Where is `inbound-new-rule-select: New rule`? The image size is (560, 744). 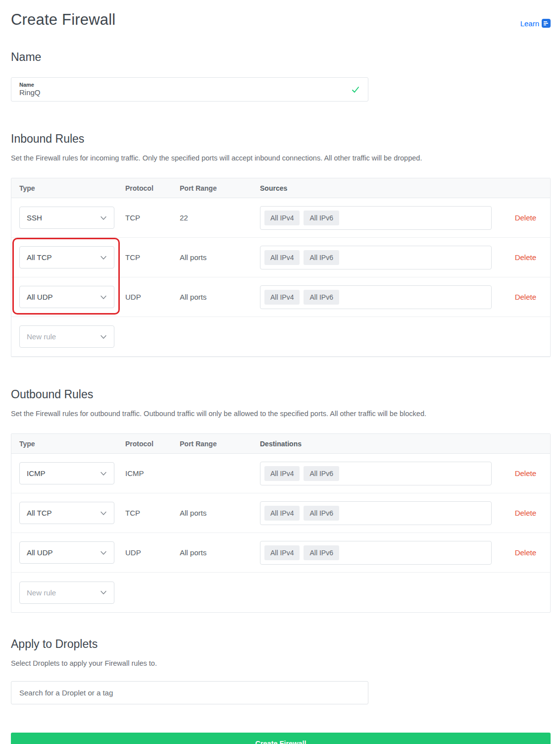 inbound-new-rule-select: New rule is located at coordinates (67, 337).